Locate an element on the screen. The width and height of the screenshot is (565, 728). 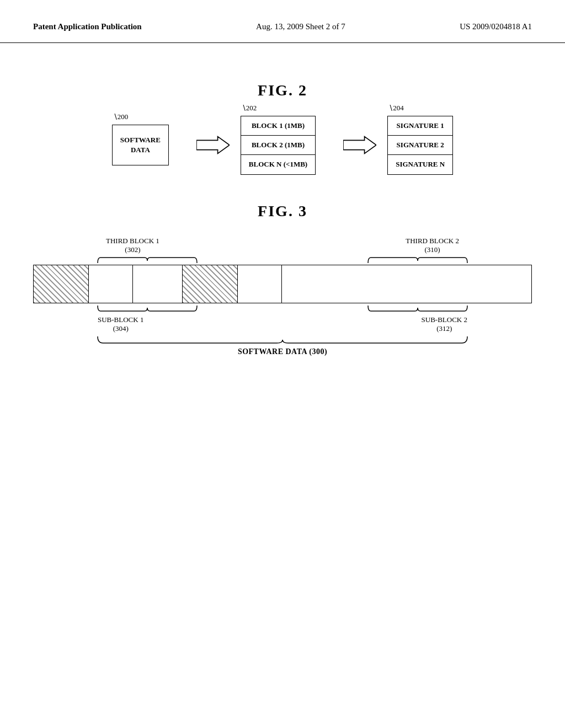
software-data-label: SOFTWARE DATA (300) is located at coordinates (282, 352).